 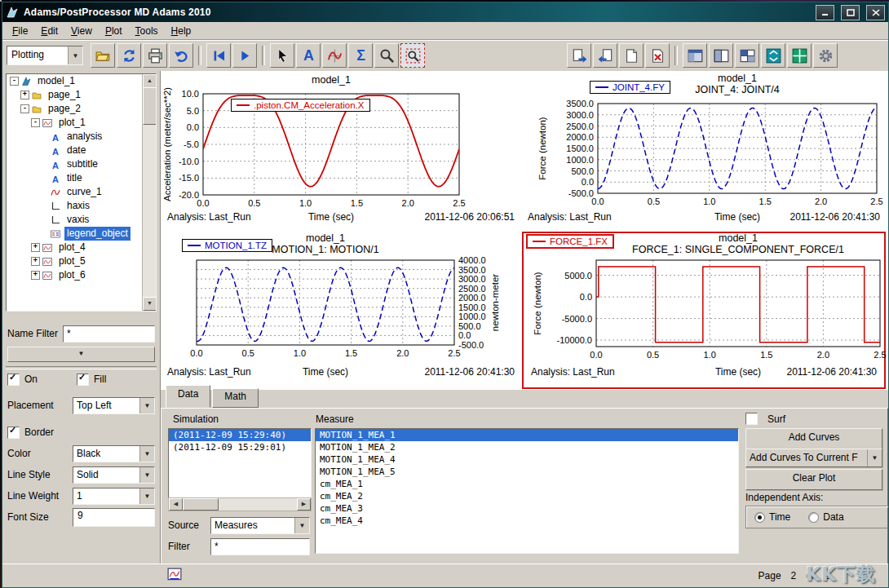 What do you see at coordinates (45, 55) in the screenshot?
I see `mode-select: Plotting ▼` at bounding box center [45, 55].